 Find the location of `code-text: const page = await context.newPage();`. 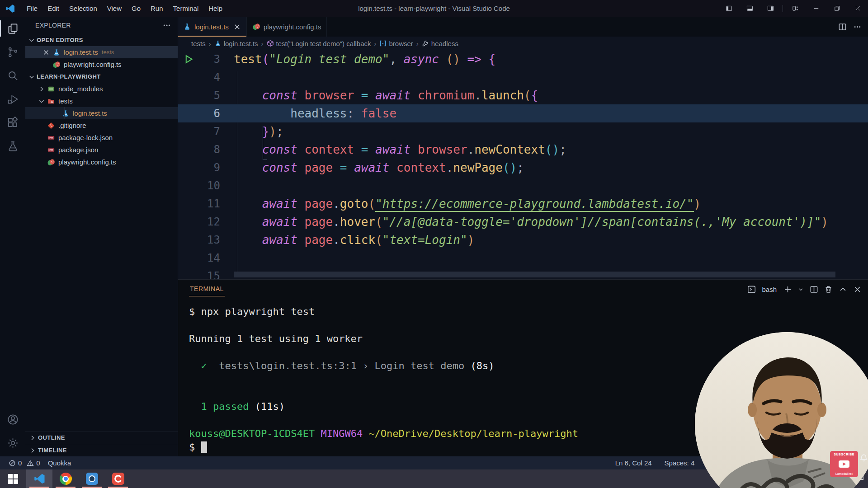

code-text: const page = await context.newPage(); is located at coordinates (379, 168).